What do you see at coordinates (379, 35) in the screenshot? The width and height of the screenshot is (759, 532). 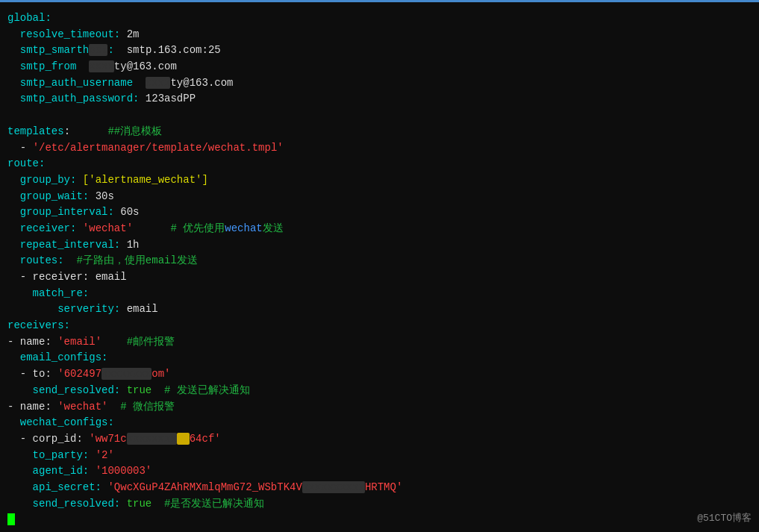 I see `line-resolve: resolve_timeout: 2m` at bounding box center [379, 35].